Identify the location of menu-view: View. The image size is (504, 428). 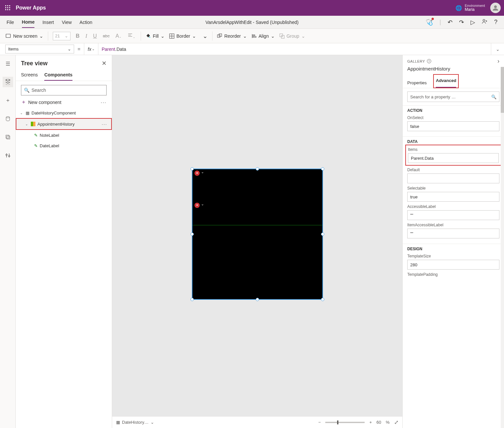
(67, 22).